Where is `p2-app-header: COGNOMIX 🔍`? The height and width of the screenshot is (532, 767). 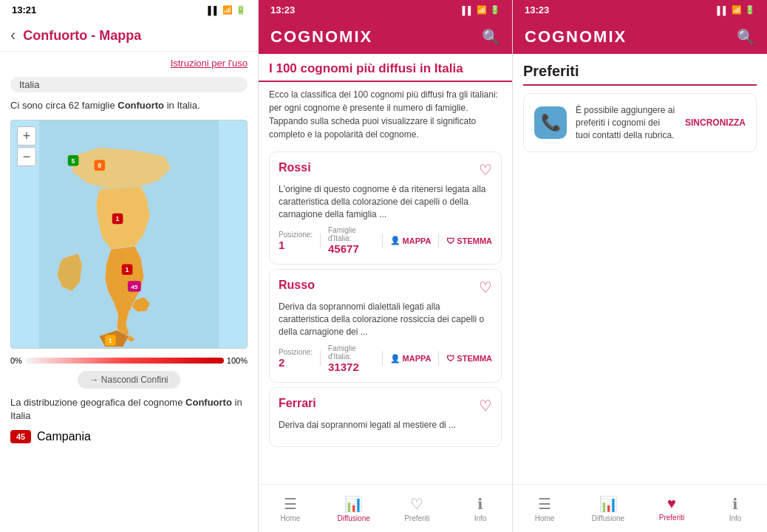 p2-app-header: COGNOMIX 🔍 is located at coordinates (386, 37).